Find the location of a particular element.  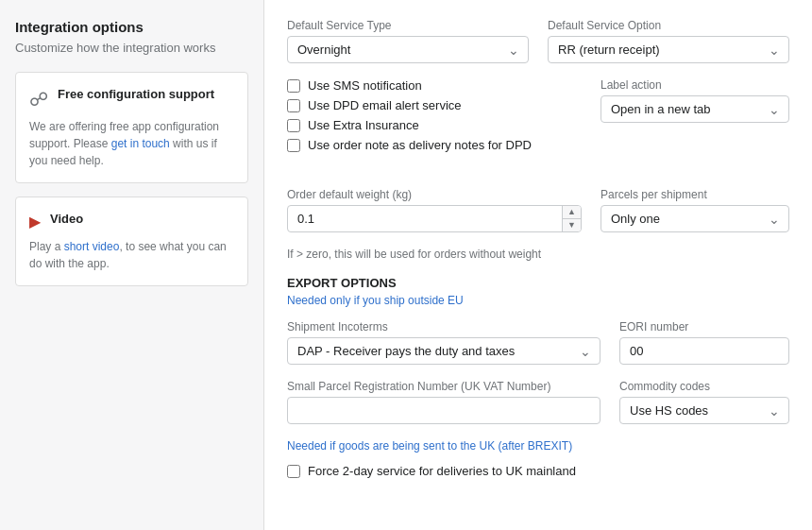

order-weight-input is located at coordinates (434, 219).